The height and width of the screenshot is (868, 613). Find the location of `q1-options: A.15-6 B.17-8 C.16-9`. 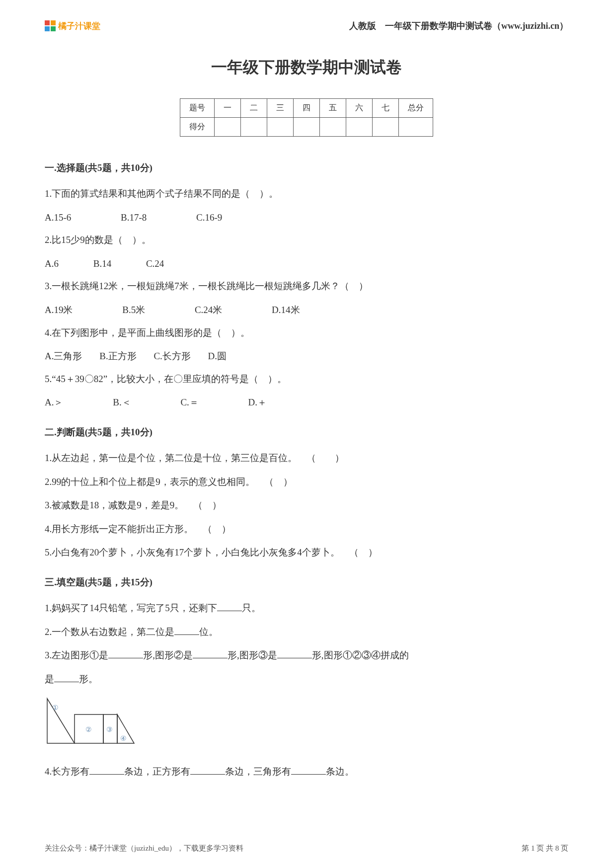

q1-options: A.15-6 B.17-8 C.16-9 is located at coordinates (306, 218).